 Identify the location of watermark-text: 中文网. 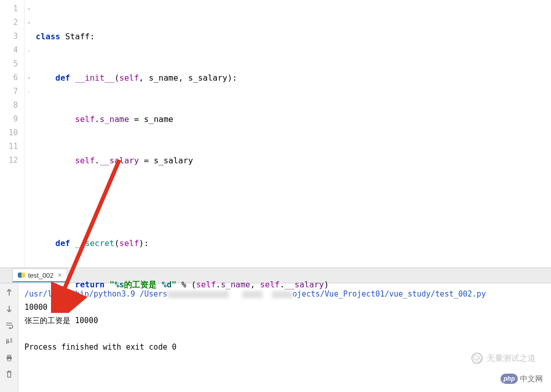
(532, 379).